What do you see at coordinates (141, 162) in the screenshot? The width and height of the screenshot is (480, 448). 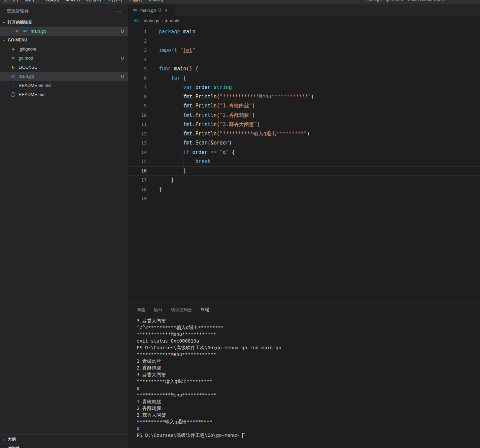 I see `line-number: 15` at bounding box center [141, 162].